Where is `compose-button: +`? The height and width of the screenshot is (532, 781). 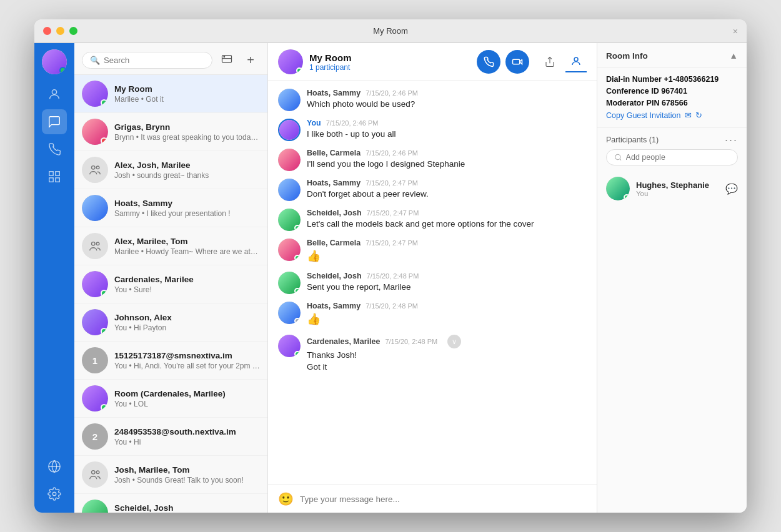 compose-button: + is located at coordinates (251, 60).